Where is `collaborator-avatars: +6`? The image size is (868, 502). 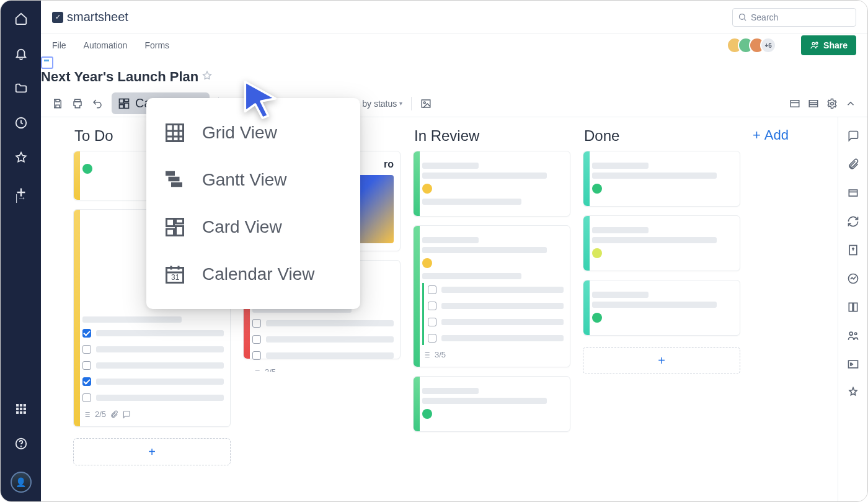 collaborator-avatars: +6 is located at coordinates (754, 45).